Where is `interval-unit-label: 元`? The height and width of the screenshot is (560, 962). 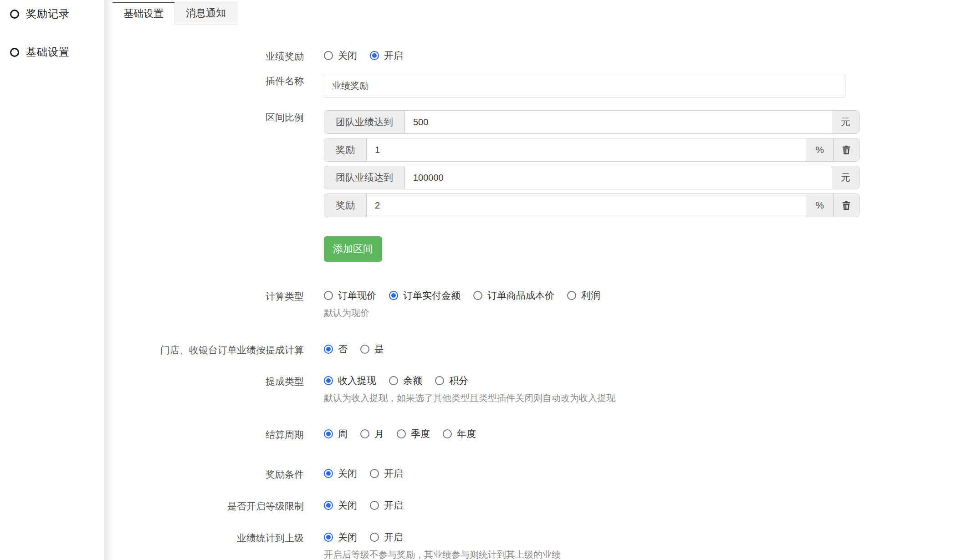
interval-unit-label: 元 is located at coordinates (845, 178).